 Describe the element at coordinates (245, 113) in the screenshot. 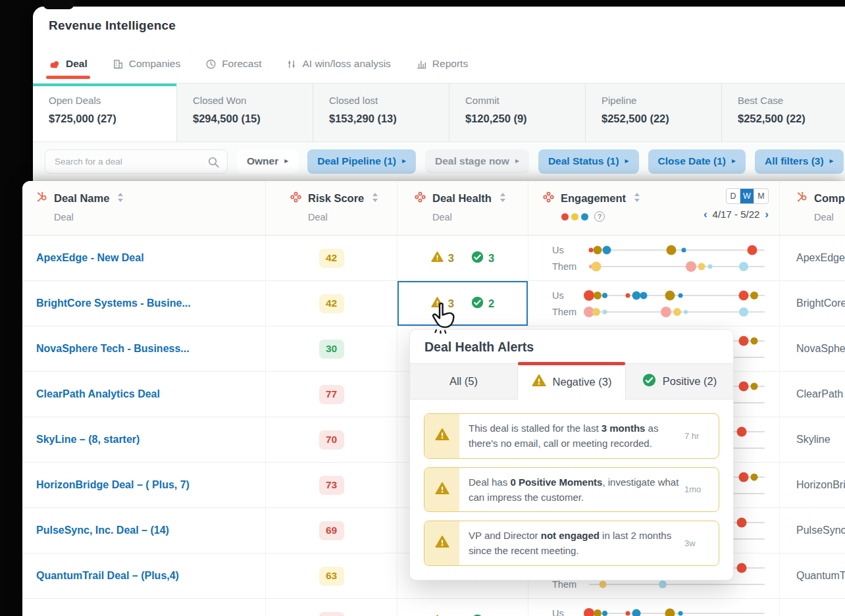

I see `summary-card-closed-won: Closed Won$294,500 (15)` at that location.